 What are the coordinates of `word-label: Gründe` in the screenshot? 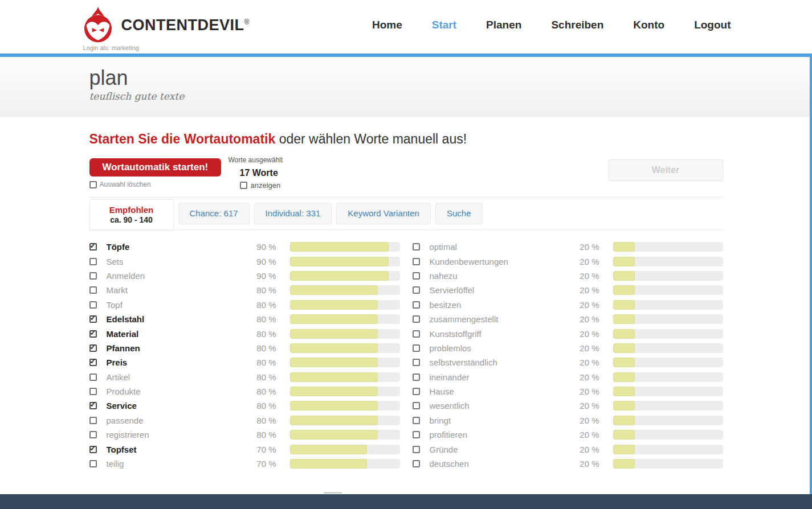 It's located at (497, 450).